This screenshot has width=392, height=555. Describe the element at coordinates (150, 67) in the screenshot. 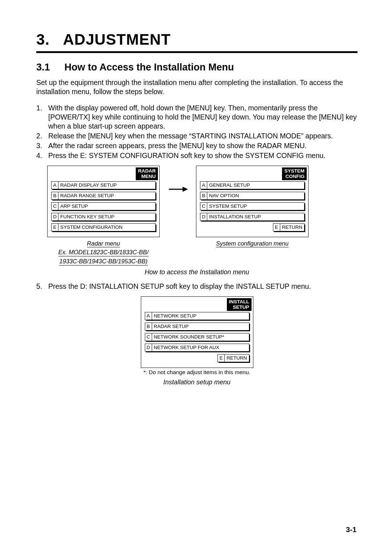

I see `section-title: How to Access the Installation Menu` at that location.